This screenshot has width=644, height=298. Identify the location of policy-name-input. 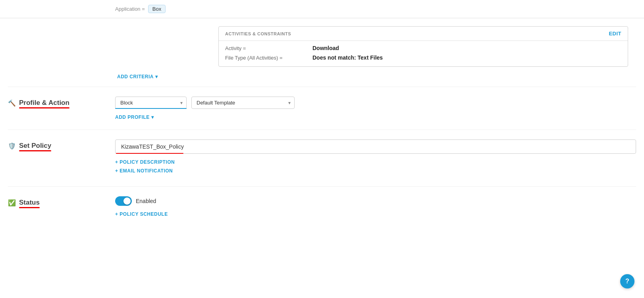
(376, 147).